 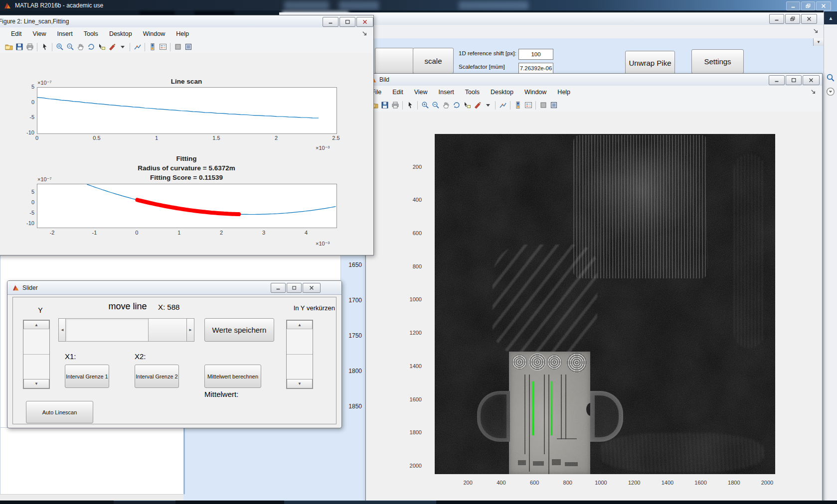 What do you see at coordinates (190, 330) in the screenshot?
I see `slider-right-arrow: ►` at bounding box center [190, 330].